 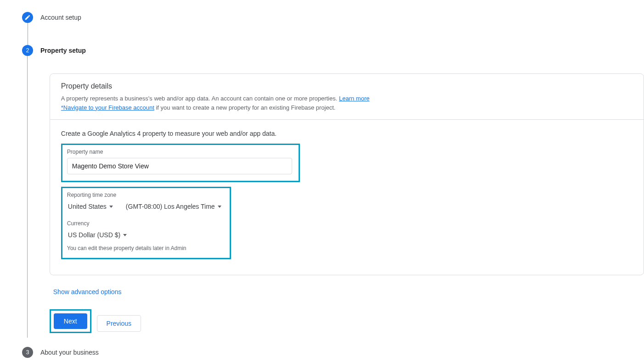 What do you see at coordinates (71, 321) in the screenshot?
I see `next-button: Next` at bounding box center [71, 321].